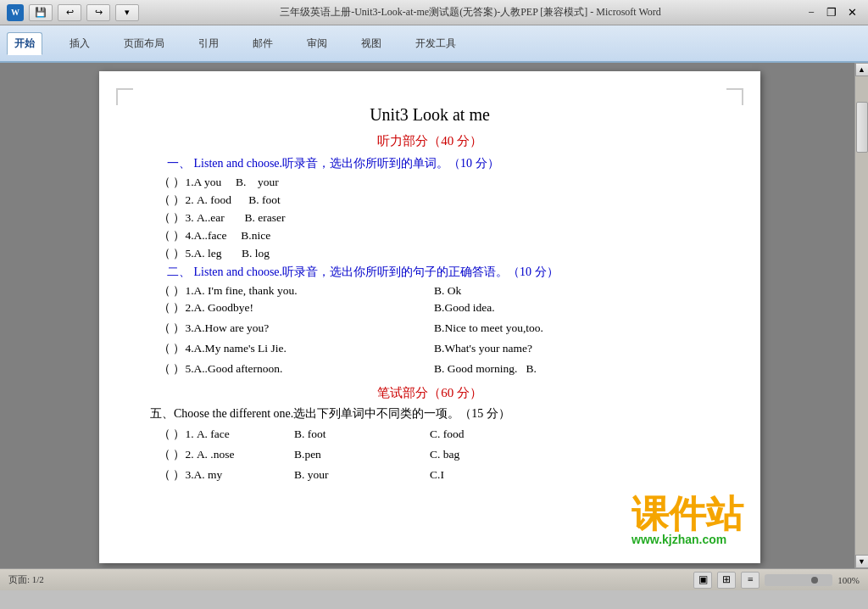 The image size is (868, 609). I want to click on part2-header: 二、 Listen and choose.听录音，选出你所听到的句子的正确答语。…, so click(430, 272).